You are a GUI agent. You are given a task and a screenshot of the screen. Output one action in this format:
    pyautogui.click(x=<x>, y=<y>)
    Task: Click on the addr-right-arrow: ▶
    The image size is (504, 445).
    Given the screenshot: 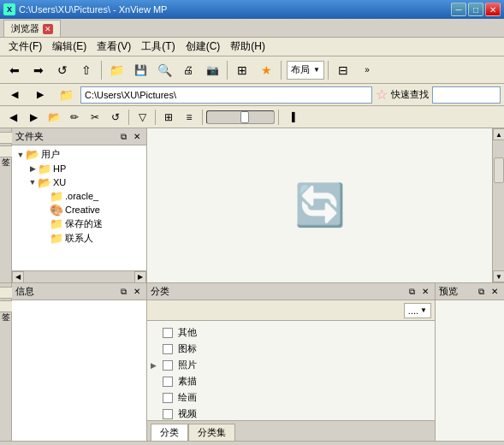 What is the action you would take?
    pyautogui.click(x=40, y=95)
    